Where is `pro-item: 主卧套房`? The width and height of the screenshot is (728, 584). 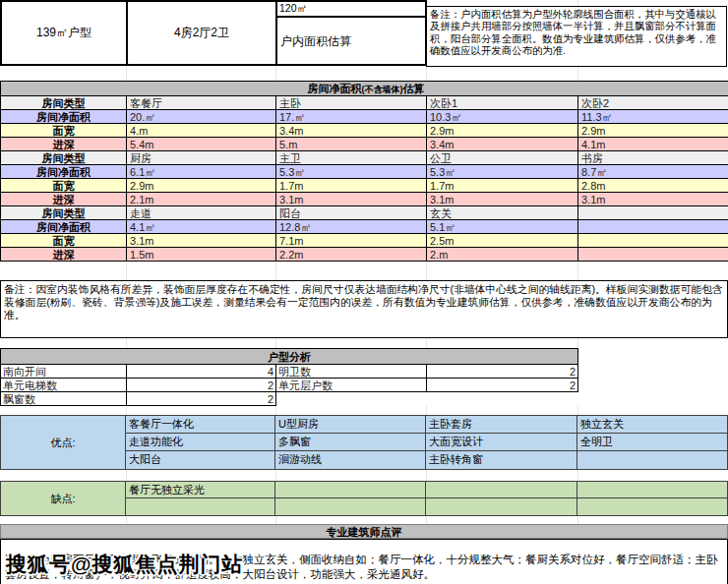
pro-item: 主卧套房 is located at coordinates (502, 425).